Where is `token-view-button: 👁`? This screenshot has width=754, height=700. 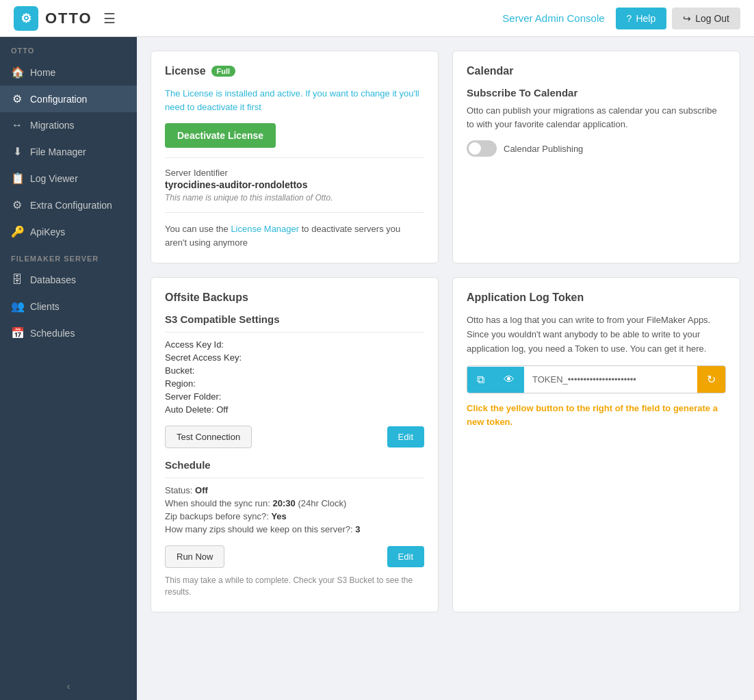
token-view-button: 👁 is located at coordinates (509, 380).